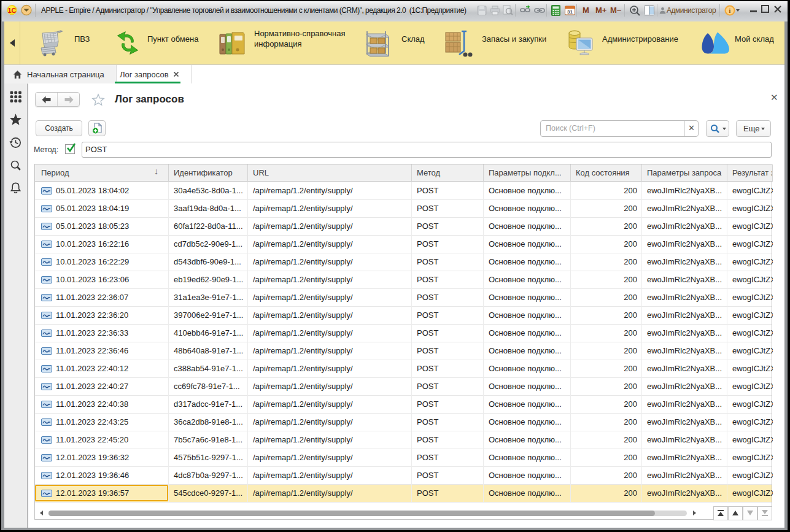 This screenshot has width=790, height=532. Describe the element at coordinates (12, 10) in the screenshot. I see `svg-text: 1C` at that location.